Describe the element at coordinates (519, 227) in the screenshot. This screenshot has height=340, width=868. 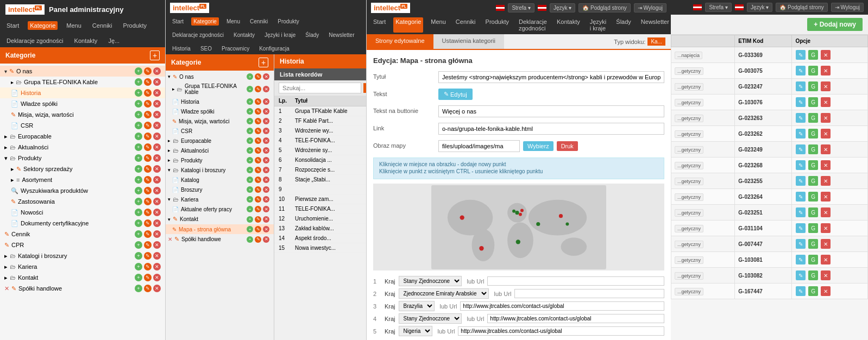
I see `map-container` at that location.